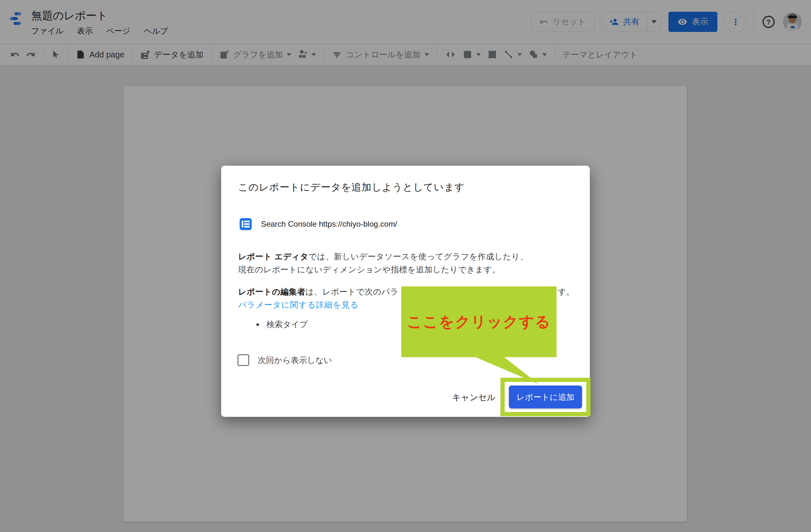 The width and height of the screenshot is (811, 532). Describe the element at coordinates (418, 256) in the screenshot. I see `body1-line1: では、新しいデータソースを使ってグラフを作成したり、` at that location.